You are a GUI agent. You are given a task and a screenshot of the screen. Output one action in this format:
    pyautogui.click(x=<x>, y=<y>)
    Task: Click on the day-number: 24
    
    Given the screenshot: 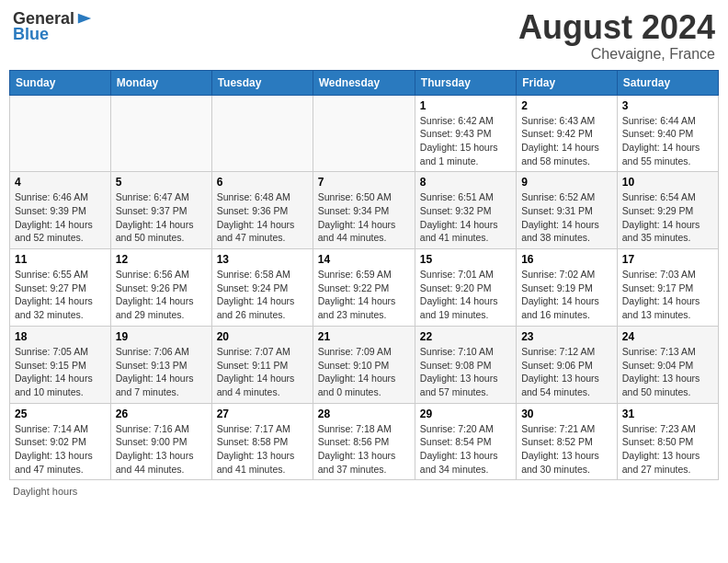 What is the action you would take?
    pyautogui.click(x=667, y=337)
    